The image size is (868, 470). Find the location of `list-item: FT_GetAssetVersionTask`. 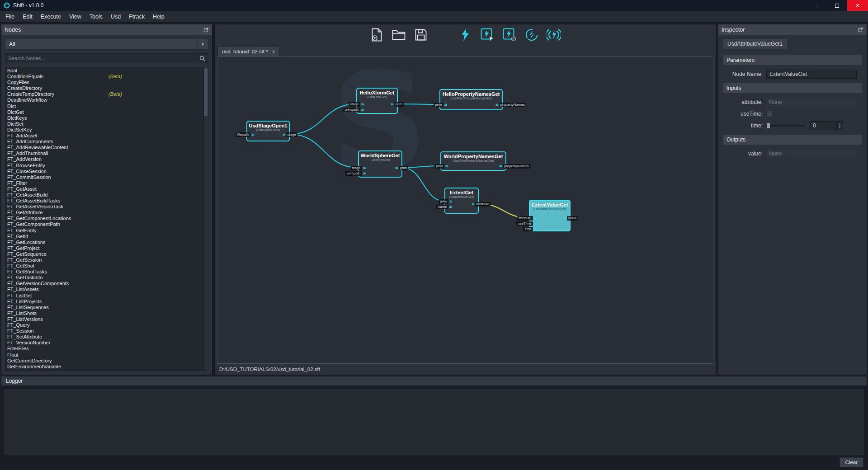

list-item: FT_GetAssetVersionTask is located at coordinates (104, 207).